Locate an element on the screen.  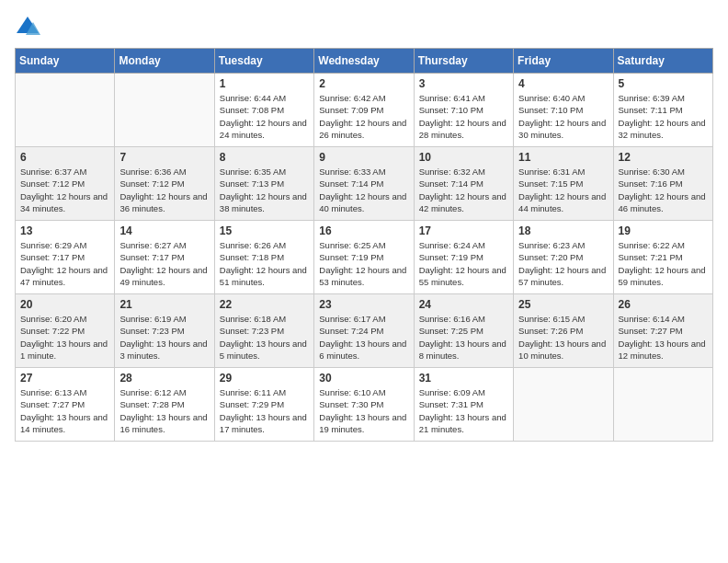
calendar-cell: 4Sunrise: 6:40 AMSunset: 7:10 PMDaylight… is located at coordinates (563, 110).